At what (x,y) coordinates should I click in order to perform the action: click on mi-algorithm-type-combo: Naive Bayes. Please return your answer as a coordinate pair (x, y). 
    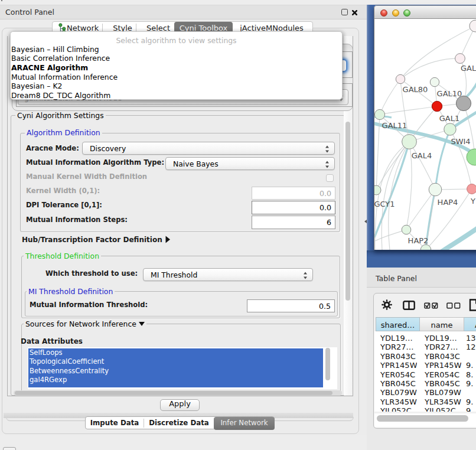
    Looking at the image, I should click on (250, 164).